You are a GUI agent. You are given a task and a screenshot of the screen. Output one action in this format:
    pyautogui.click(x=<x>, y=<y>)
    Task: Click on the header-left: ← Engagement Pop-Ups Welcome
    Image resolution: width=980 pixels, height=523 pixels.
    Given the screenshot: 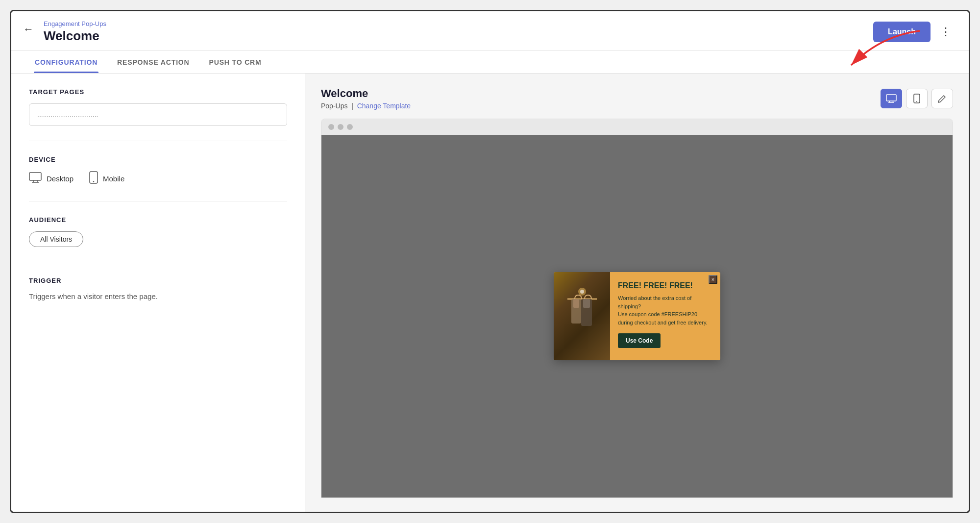 What is the action you would take?
    pyautogui.click(x=63, y=32)
    